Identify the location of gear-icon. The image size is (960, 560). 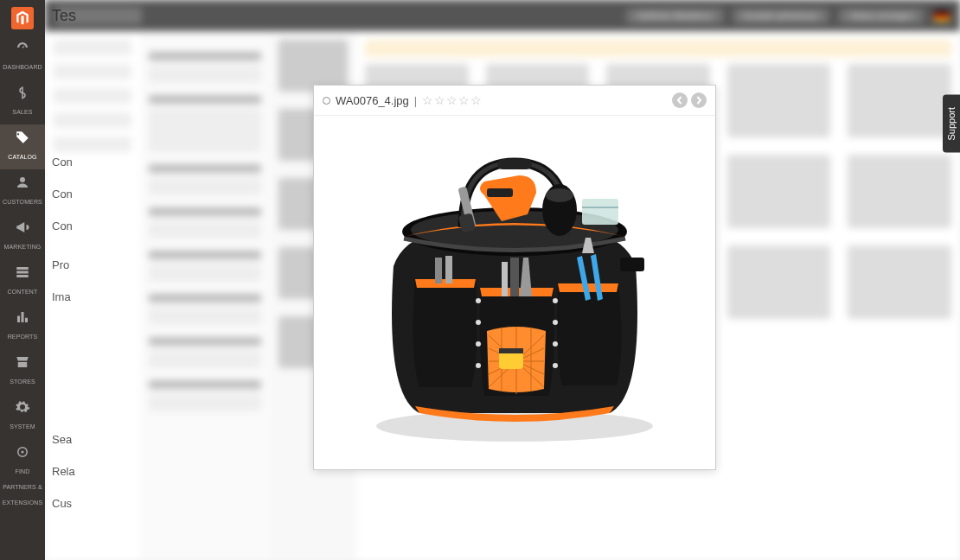
(22, 407).